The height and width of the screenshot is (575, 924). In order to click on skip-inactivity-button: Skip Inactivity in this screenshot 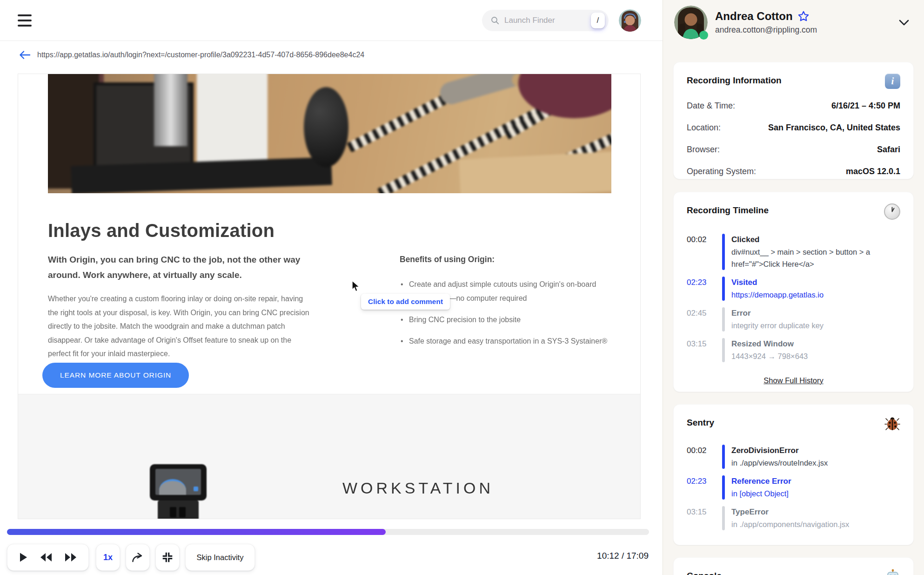, I will do `click(220, 557)`.